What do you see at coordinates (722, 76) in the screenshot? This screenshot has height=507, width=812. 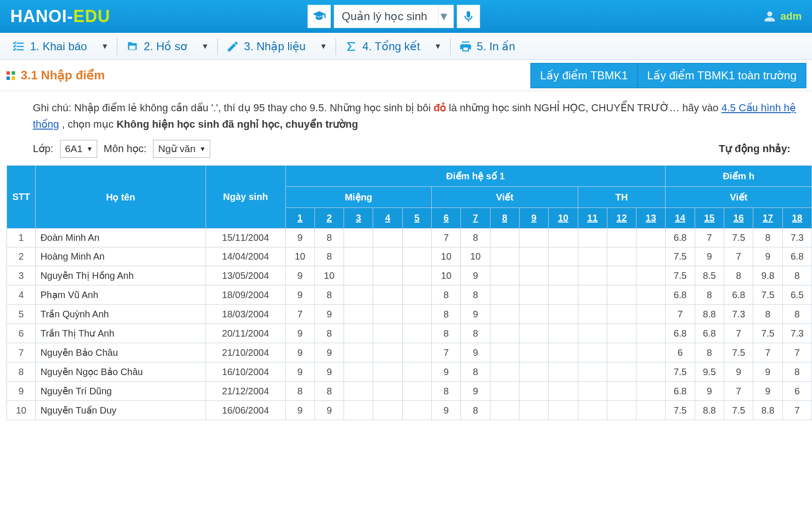 I see `fetch-tbmk1-school-button: Lấy điểm TBMK1 toàn trường` at bounding box center [722, 76].